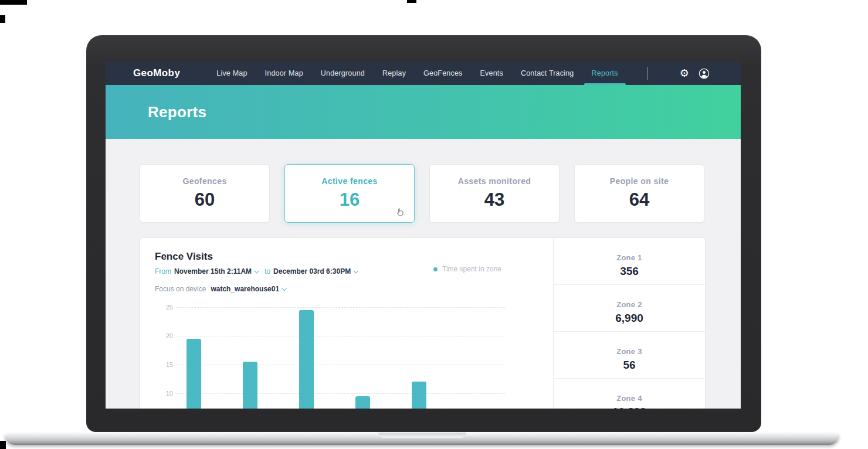 The height and width of the screenshot is (449, 868). I want to click on nav-item-geofences: GeoFences, so click(443, 73).